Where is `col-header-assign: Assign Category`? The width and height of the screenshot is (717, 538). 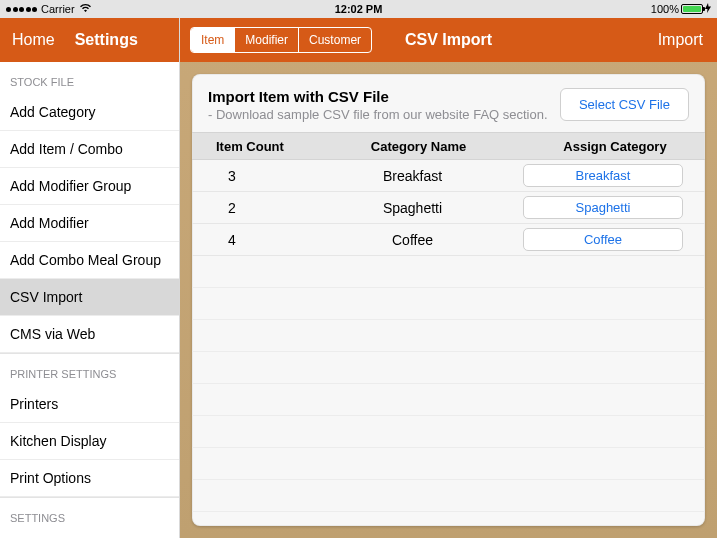 col-header-assign: Assign Category is located at coordinates (615, 146).